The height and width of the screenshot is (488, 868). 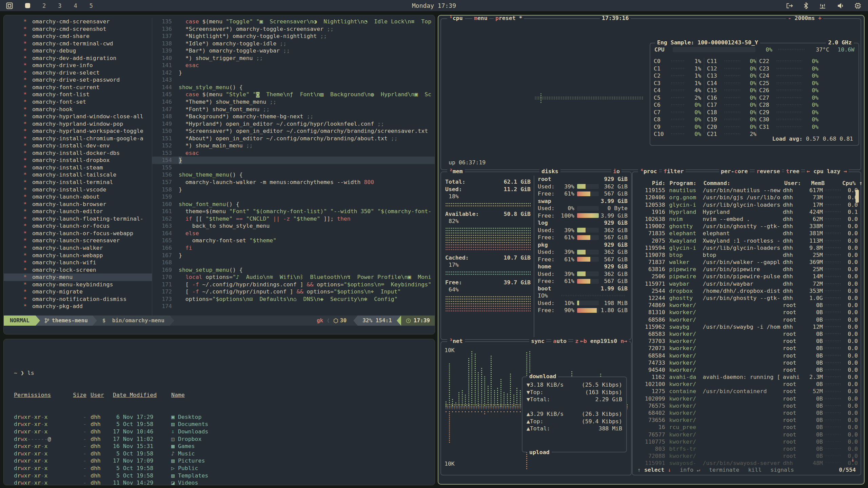 What do you see at coordinates (747, 320) in the screenshot?
I see `process-row: 68586kworker/root0B0.0` at bounding box center [747, 320].